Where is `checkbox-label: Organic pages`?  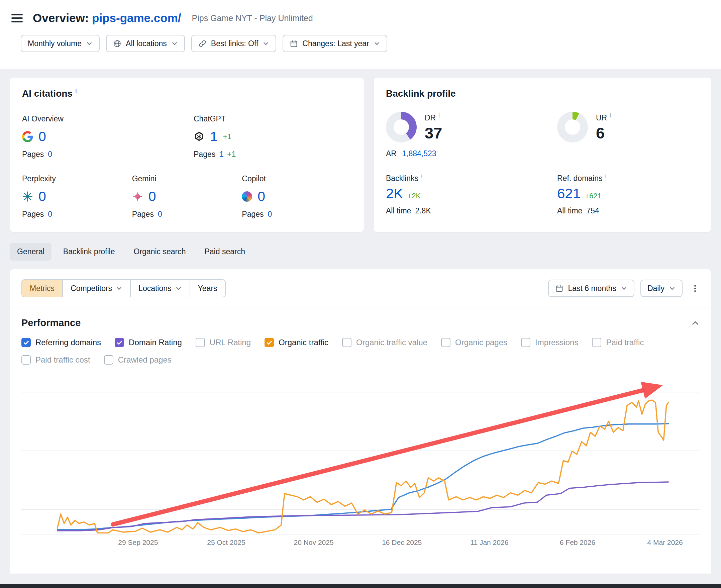 checkbox-label: Organic pages is located at coordinates (481, 342).